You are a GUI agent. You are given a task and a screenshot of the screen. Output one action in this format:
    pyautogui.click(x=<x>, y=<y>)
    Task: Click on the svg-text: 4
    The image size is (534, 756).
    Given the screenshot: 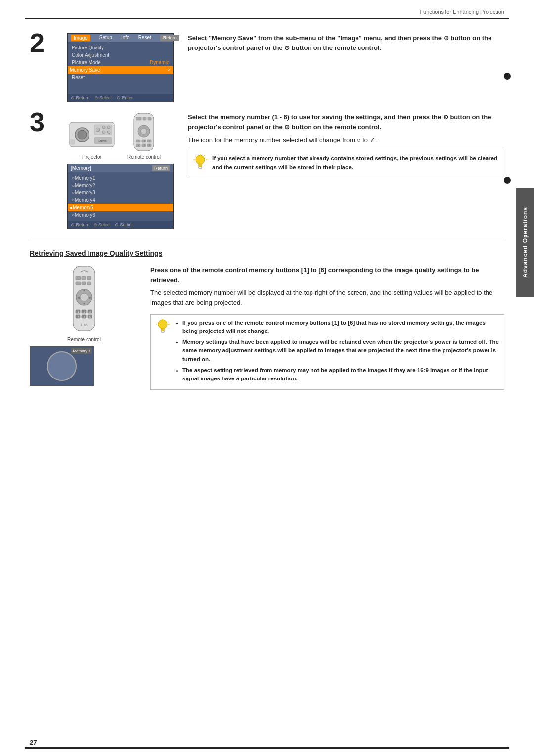 What is the action you would take?
    pyautogui.click(x=78, y=317)
    